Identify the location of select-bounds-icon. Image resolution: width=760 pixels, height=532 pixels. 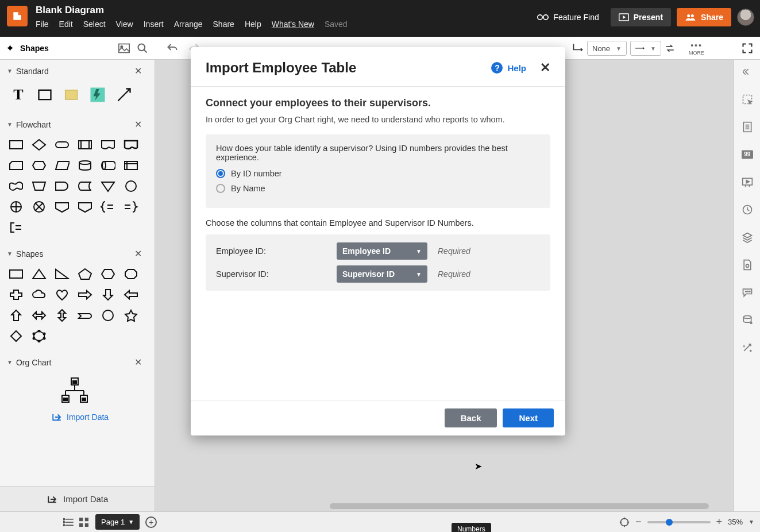
(747, 99).